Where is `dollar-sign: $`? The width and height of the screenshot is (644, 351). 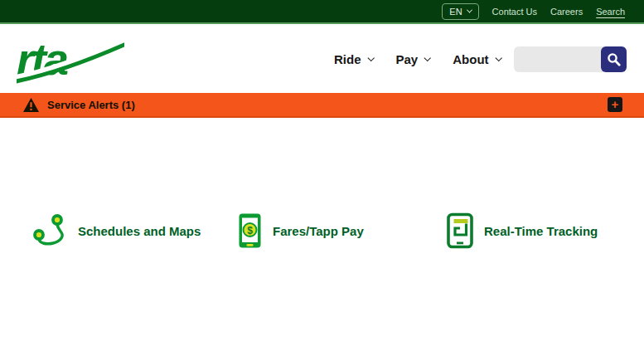
dollar-sign: $ is located at coordinates (250, 231).